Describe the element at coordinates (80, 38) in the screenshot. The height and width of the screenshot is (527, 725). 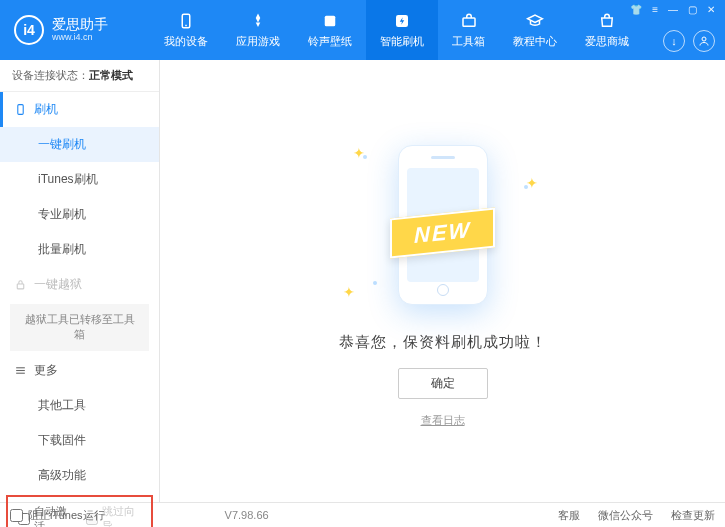
I see `app-url: www.i4.cn` at that location.